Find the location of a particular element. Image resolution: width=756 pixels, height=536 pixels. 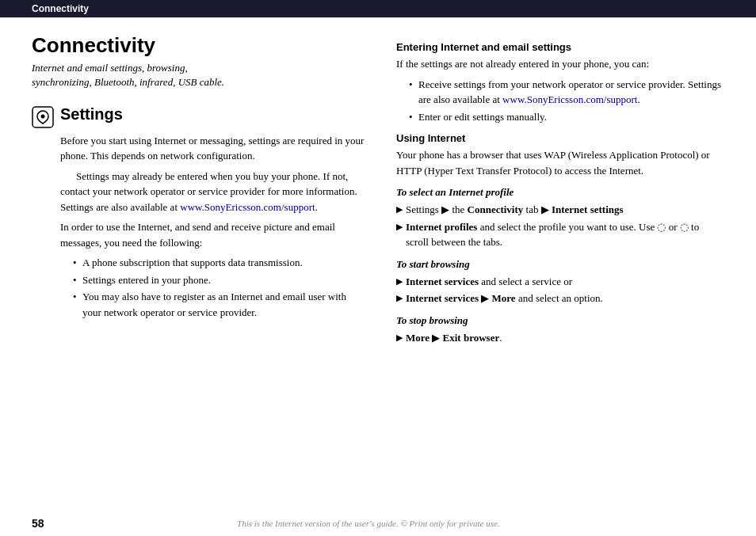

settings-body: Before you start using Internet or messa… is located at coordinates (212, 226).